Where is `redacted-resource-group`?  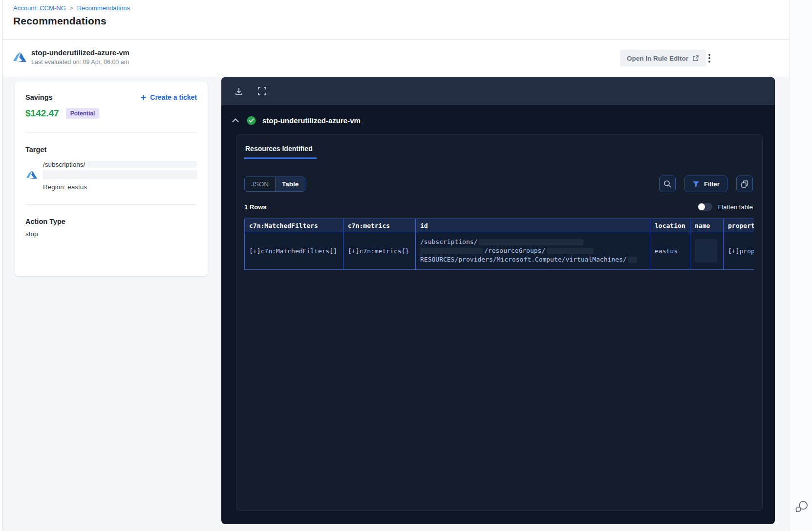 redacted-resource-group is located at coordinates (570, 251).